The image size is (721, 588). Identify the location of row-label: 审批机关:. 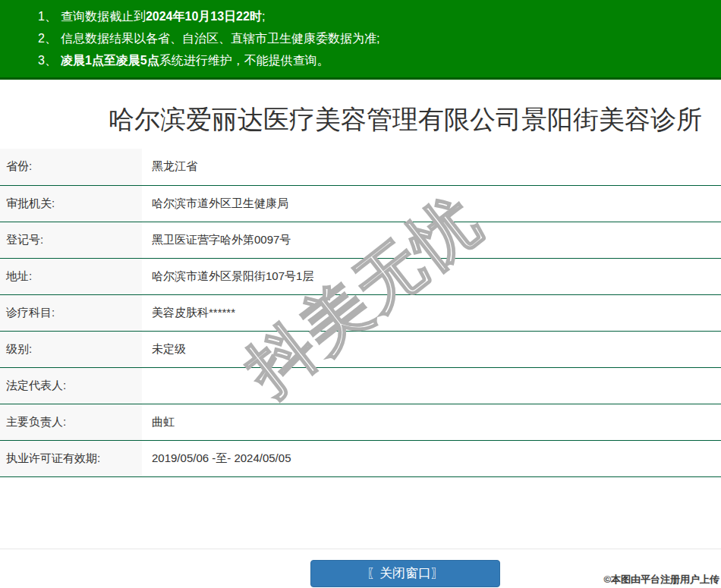
(71, 203).